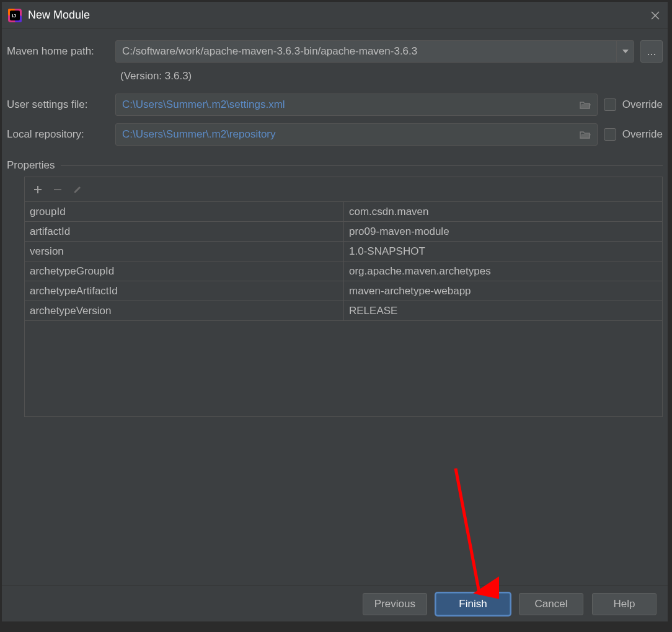 Image resolution: width=672 pixels, height=632 pixels. I want to click on local-repo-label: Local repository:, so click(61, 134).